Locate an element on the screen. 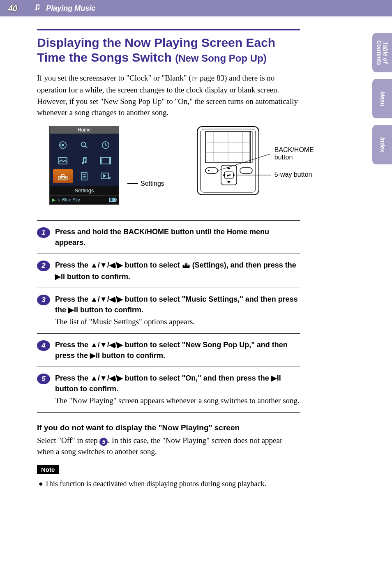 Image resolution: width=392 pixels, height=563 pixels. step-5-text: Press the ▲/▼/◀/▶ button to select "On,"… is located at coordinates (178, 383).